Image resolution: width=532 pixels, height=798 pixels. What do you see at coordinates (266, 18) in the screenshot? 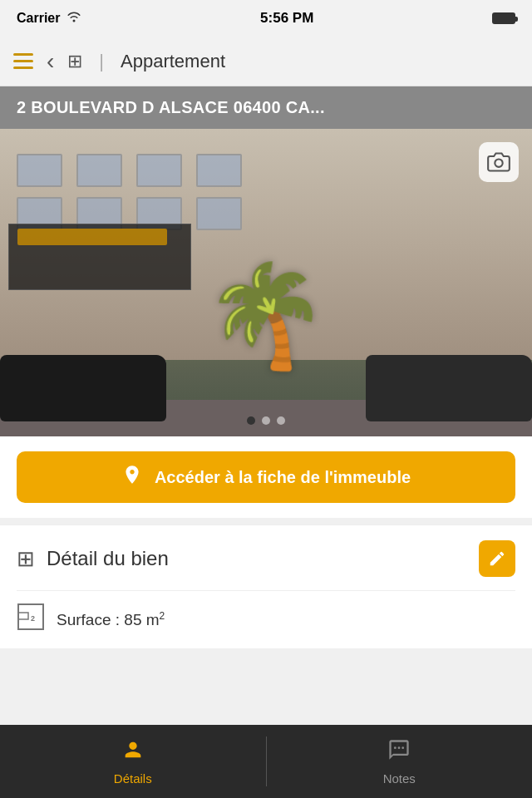
I see `status-bar: Carrier 5:56 PM` at bounding box center [266, 18].